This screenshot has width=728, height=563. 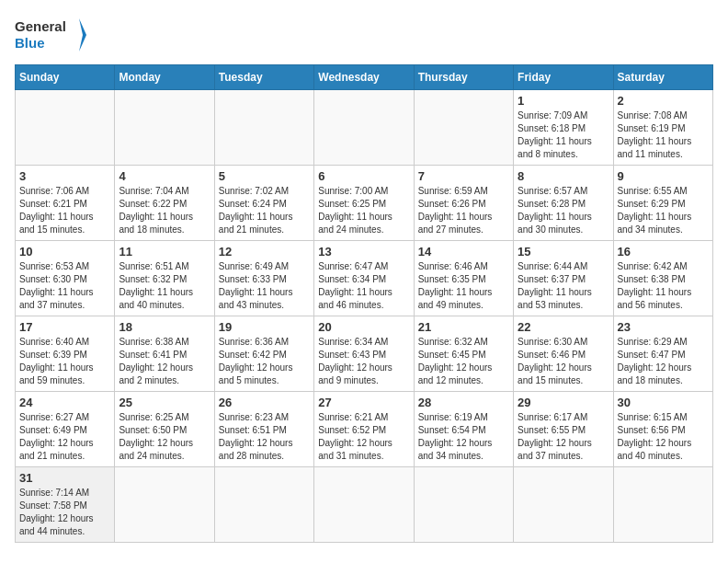 I want to click on calendar-cell: 11Sunrise: 6:51 AM Sunset: 6:32 PM Dayli…, so click(x=165, y=279).